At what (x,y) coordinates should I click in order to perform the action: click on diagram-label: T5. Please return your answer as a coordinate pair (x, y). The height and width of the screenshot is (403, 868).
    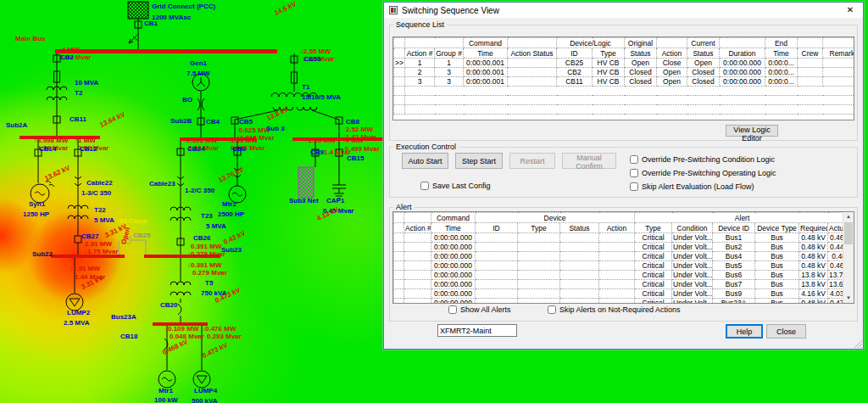
    Looking at the image, I should click on (209, 283).